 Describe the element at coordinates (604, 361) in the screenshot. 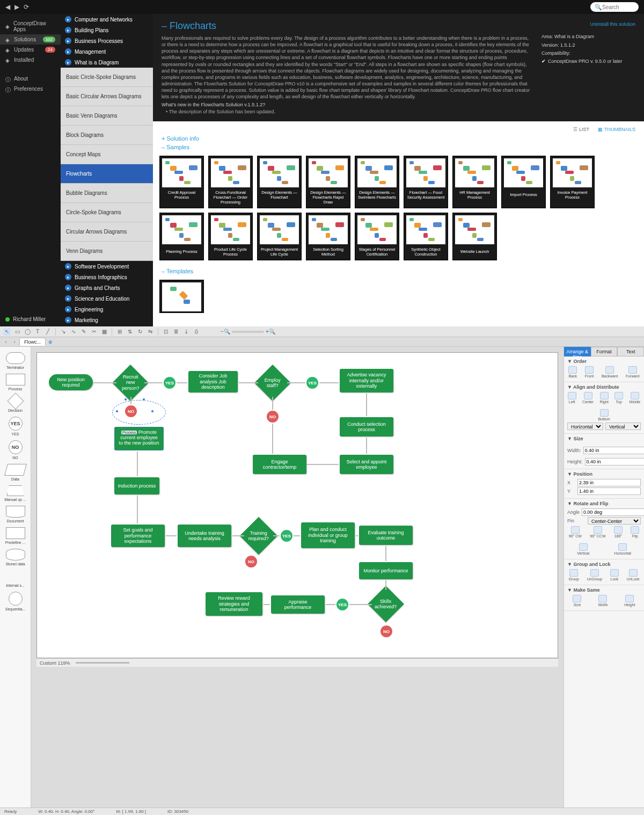

I see `sec-order: ▼ Order` at that location.